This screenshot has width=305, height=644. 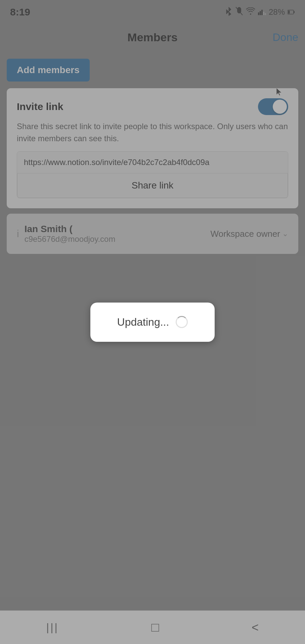 I want to click on loading-spinner, so click(x=182, y=322).